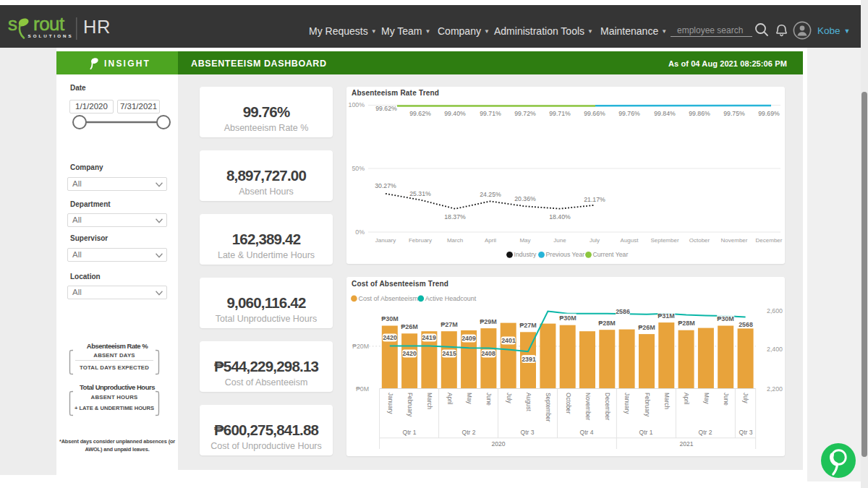 Image resolution: width=868 pixels, height=488 pixels. Describe the element at coordinates (687, 444) in the screenshot. I see `svg-text: 2021` at that location.